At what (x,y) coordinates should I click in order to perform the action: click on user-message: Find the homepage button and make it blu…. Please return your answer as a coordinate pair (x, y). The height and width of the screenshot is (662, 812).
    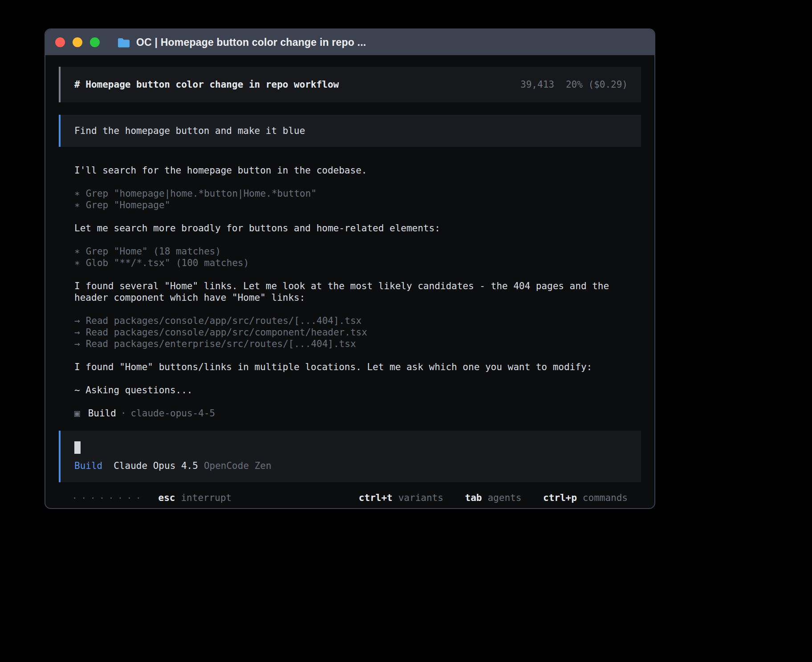
    Looking at the image, I should click on (350, 131).